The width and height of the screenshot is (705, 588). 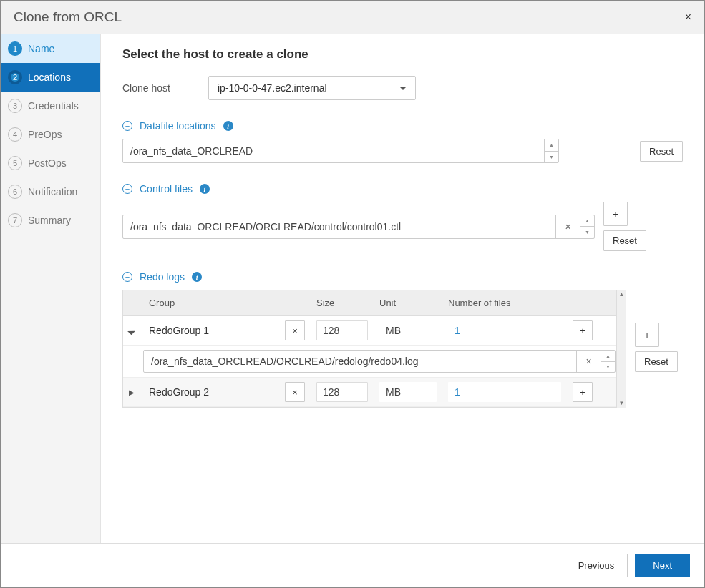 What do you see at coordinates (312, 88) in the screenshot?
I see `clone-host-select: ip-10-0-0-47.ec2.internal` at bounding box center [312, 88].